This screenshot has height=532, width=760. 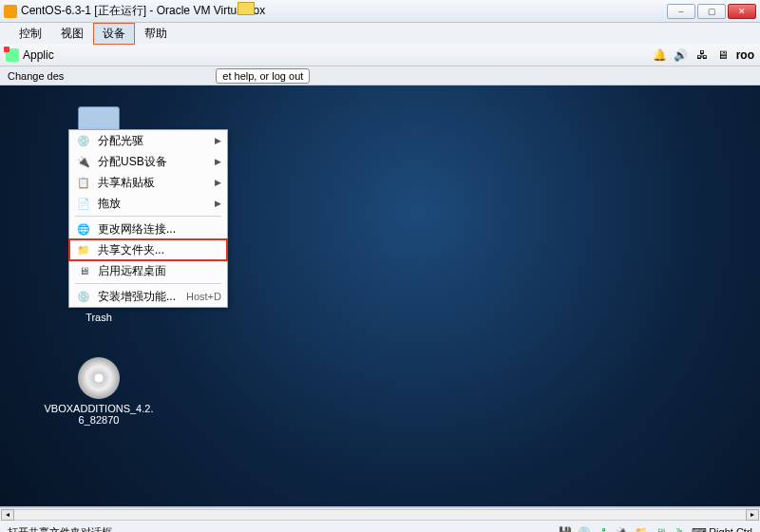 I want to click on host-key-label: Right Ctrl, so click(x=731, y=529).